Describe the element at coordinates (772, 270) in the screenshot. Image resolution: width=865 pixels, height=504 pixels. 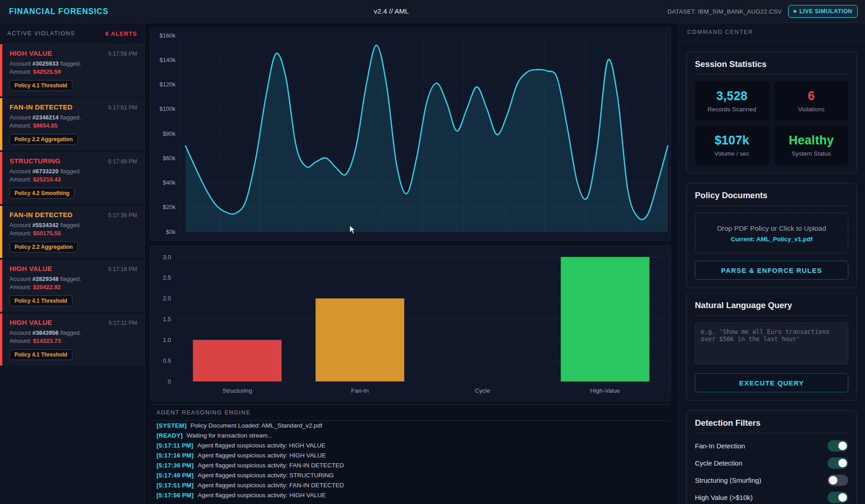
I see `parse-enforce-rules-button: PARSE & ENFORCE RULES` at that location.